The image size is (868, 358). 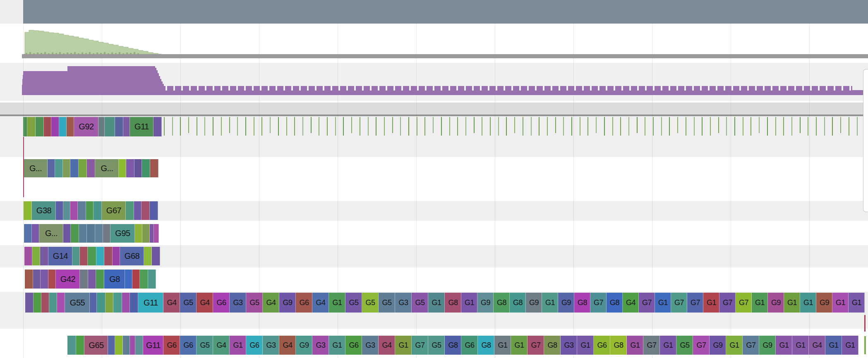 I want to click on span-segment-G55: G55, so click(x=77, y=303).